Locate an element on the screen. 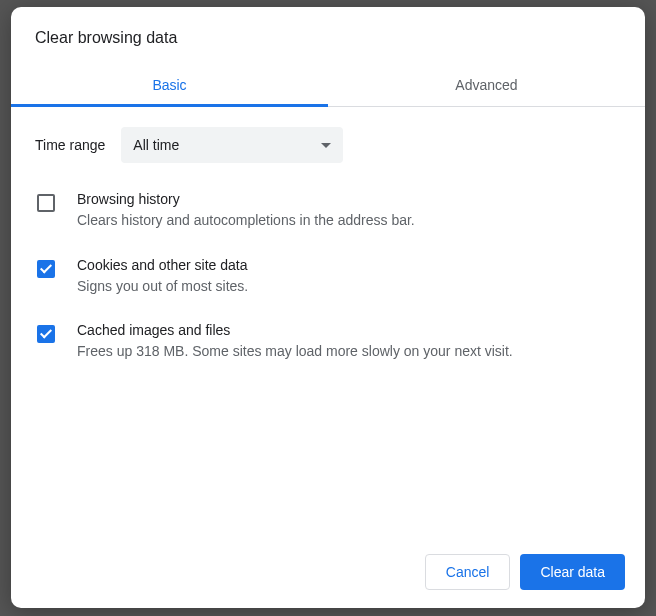 This screenshot has height=616, width=656. option-title: Cached images and files is located at coordinates (350, 330).